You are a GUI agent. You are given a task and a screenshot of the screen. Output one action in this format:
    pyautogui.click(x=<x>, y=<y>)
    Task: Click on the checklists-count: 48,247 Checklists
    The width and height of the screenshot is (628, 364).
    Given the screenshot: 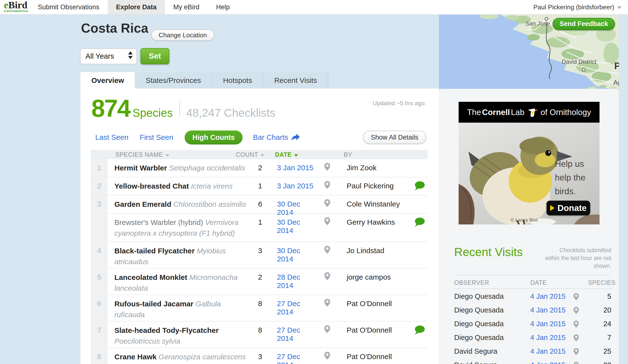 What is the action you would take?
    pyautogui.click(x=231, y=113)
    